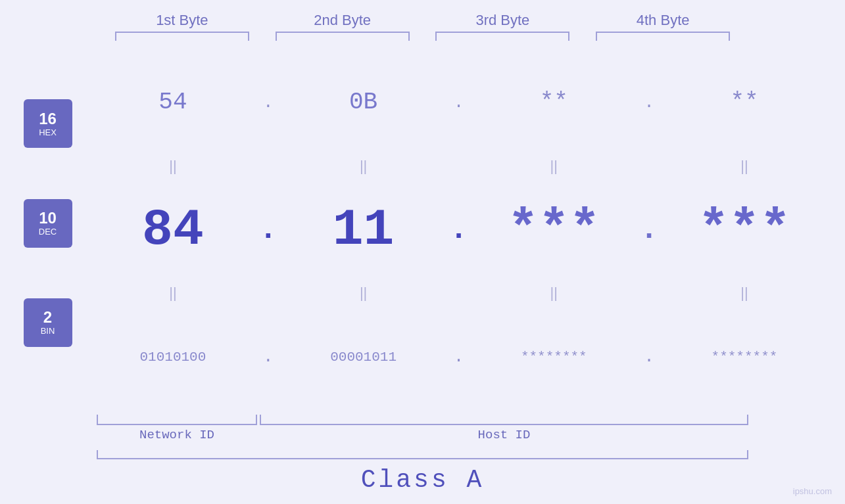 The image size is (845, 504). I want to click on top-brackets-row, so click(422, 37).